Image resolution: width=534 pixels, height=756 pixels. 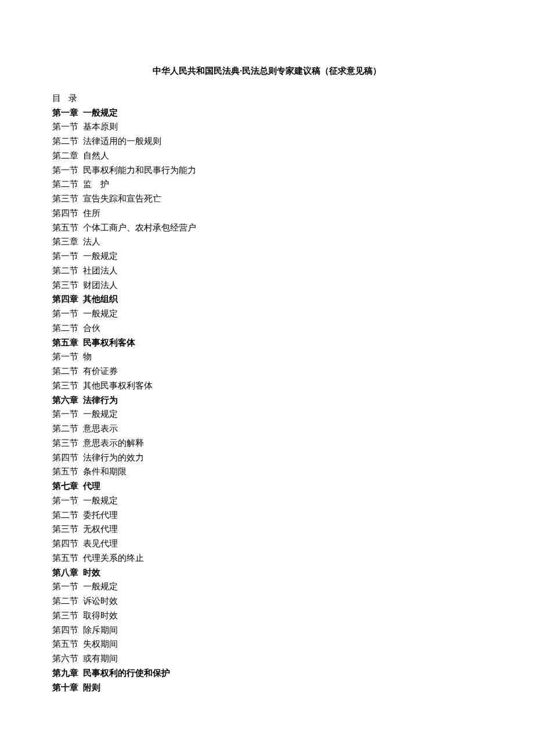 What do you see at coordinates (267, 142) in the screenshot?
I see `toc-entry: 第二节 法律适用的一般规则` at bounding box center [267, 142].